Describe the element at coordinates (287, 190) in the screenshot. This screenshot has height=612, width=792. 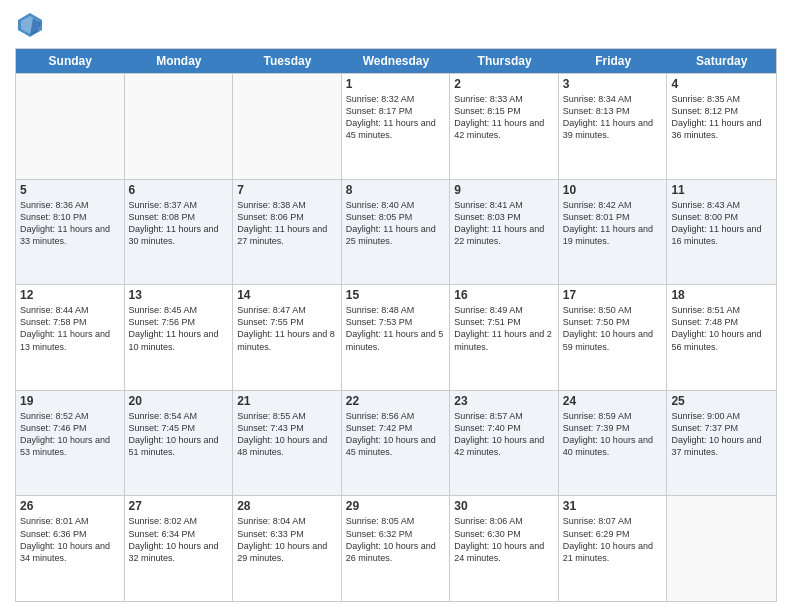
I see `day-number: 7` at that location.